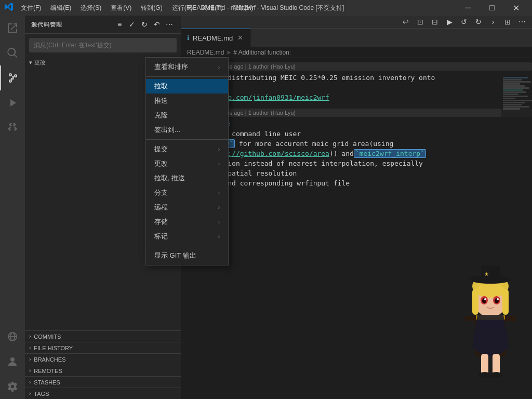  I want to click on anime-character-decoration: ★, so click(490, 315).